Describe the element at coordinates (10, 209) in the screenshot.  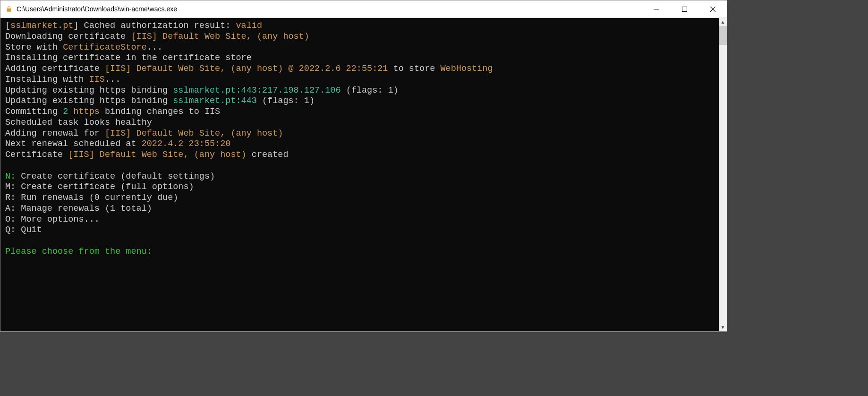
I see `menu-key: A:` at that location.